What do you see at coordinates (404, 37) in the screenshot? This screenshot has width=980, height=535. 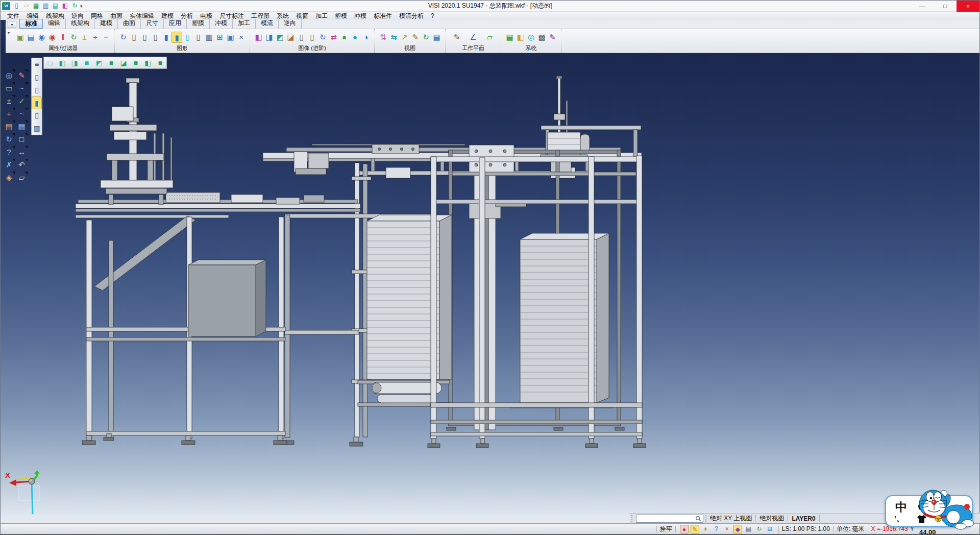 I see `zoom-view-icon: ↗` at bounding box center [404, 37].